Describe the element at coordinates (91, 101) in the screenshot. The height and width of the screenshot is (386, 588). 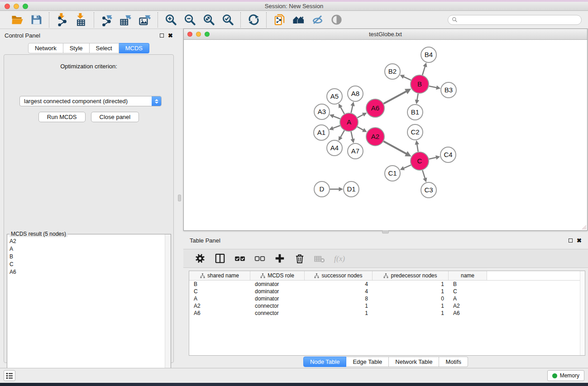
I see `criterion-dropdown: largest connected component (directed)` at that location.